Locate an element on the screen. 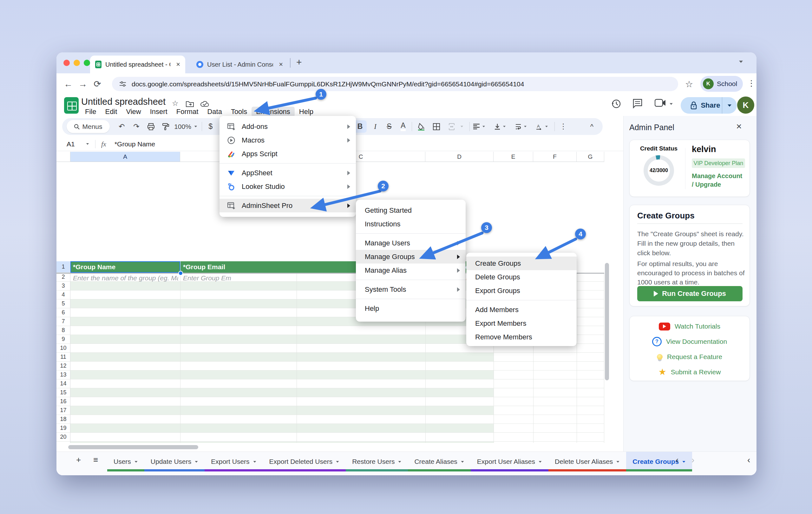 The image size is (812, 514). menu-item-adminsheet-pro: AdminSheet Pro is located at coordinates (288, 206).